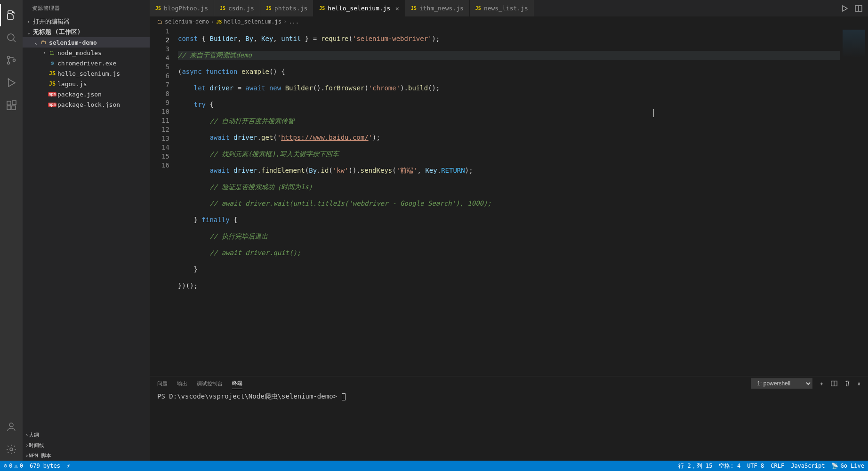  What do you see at coordinates (778, 466) in the screenshot?
I see `status-eol: CRLF` at bounding box center [778, 466].